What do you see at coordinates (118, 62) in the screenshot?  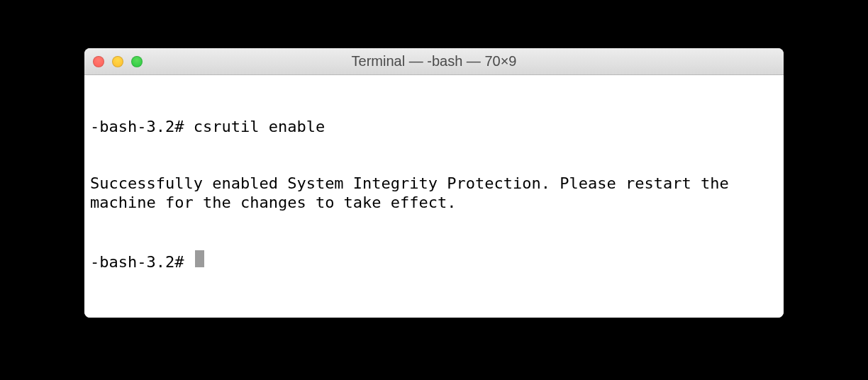 I see `traffic-lights` at bounding box center [118, 62].